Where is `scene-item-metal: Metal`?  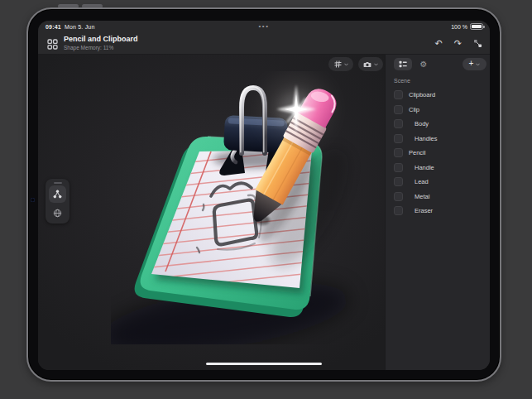 scene-item-metal: Metal is located at coordinates (438, 197).